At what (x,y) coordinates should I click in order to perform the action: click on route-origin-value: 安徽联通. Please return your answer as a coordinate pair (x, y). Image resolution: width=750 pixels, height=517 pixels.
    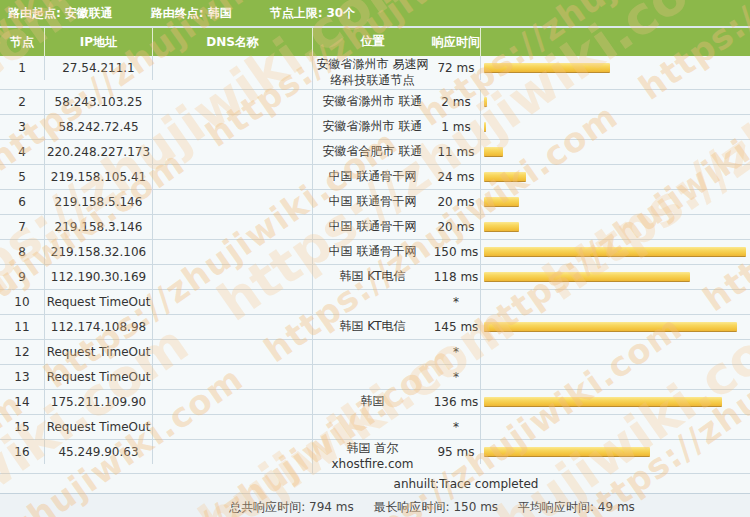
    Looking at the image, I should click on (89, 13).